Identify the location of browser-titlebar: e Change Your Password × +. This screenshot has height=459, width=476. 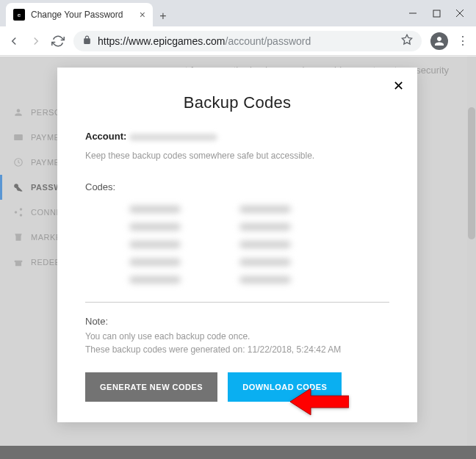
(238, 13).